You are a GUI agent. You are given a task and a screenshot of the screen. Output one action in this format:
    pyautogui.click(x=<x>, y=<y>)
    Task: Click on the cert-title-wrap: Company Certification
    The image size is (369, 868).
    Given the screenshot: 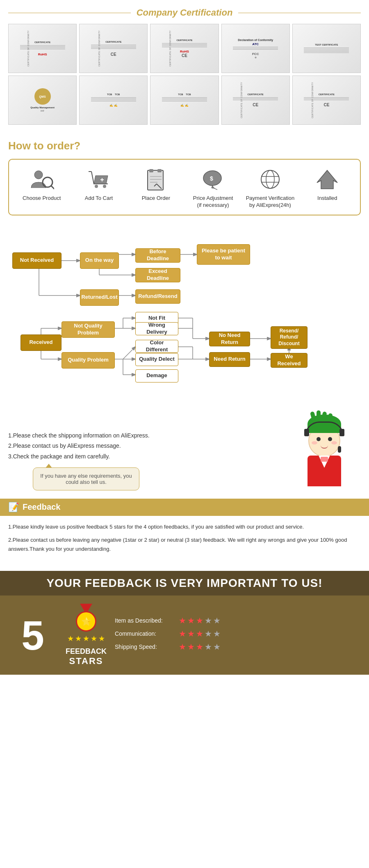 What is the action you would take?
    pyautogui.click(x=184, y=13)
    